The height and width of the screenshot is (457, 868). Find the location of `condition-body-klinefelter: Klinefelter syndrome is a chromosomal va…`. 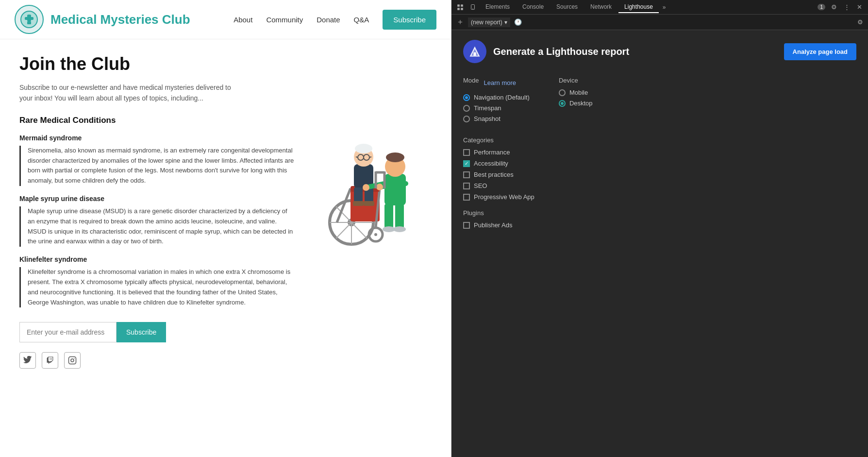

condition-body-klinefelter: Klinefelter syndrome is a chromosomal va… is located at coordinates (157, 288).